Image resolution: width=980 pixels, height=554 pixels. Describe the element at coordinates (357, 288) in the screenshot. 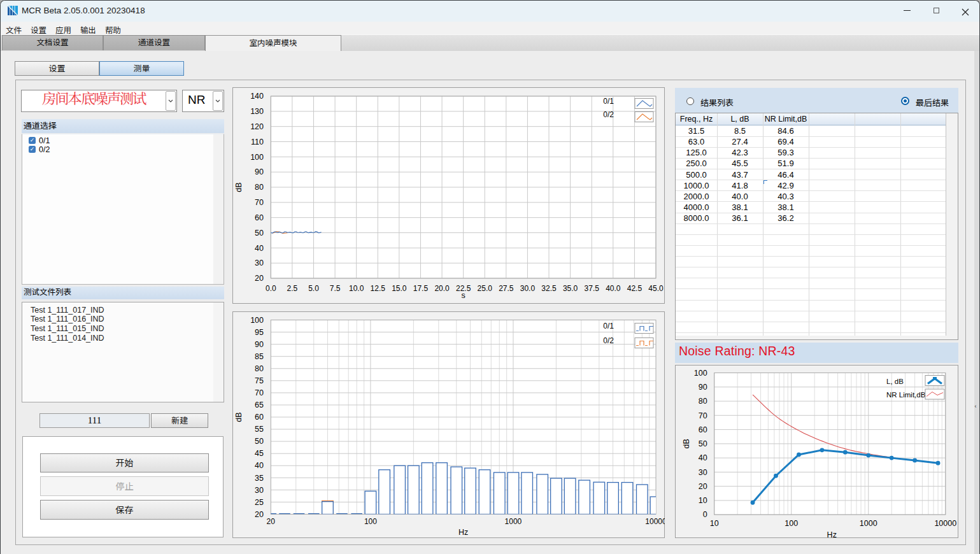

I see `svg-text: 10.0` at that location.